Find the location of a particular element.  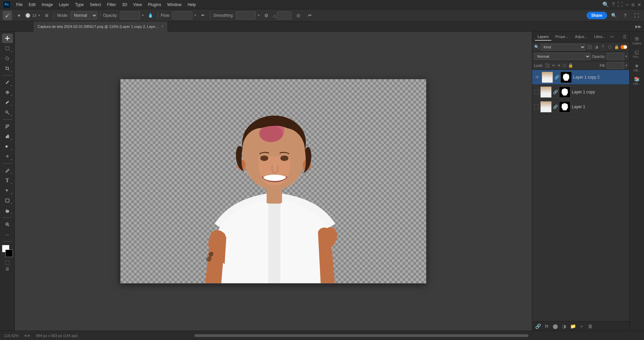

filter-type-icon: T is located at coordinates (603, 47).